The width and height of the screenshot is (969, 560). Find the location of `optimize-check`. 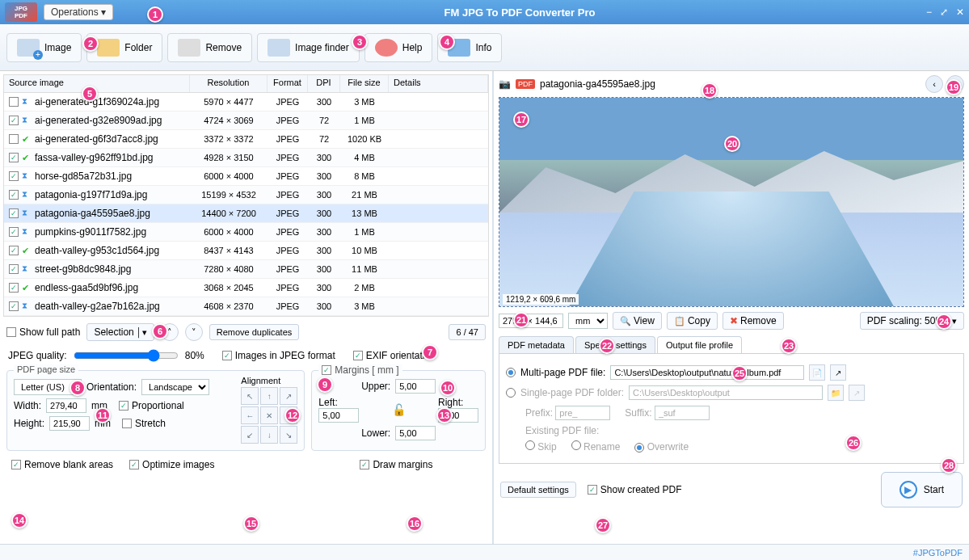

optimize-check is located at coordinates (134, 465).